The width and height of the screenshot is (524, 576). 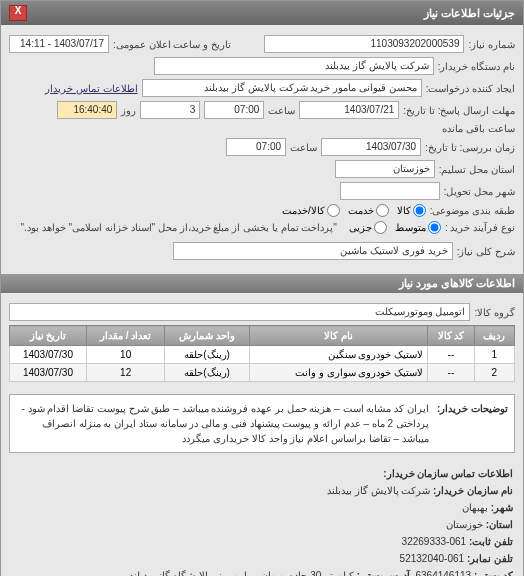 What do you see at coordinates (500, 524) in the screenshot?
I see `cprov-label: استان:` at bounding box center [500, 524].